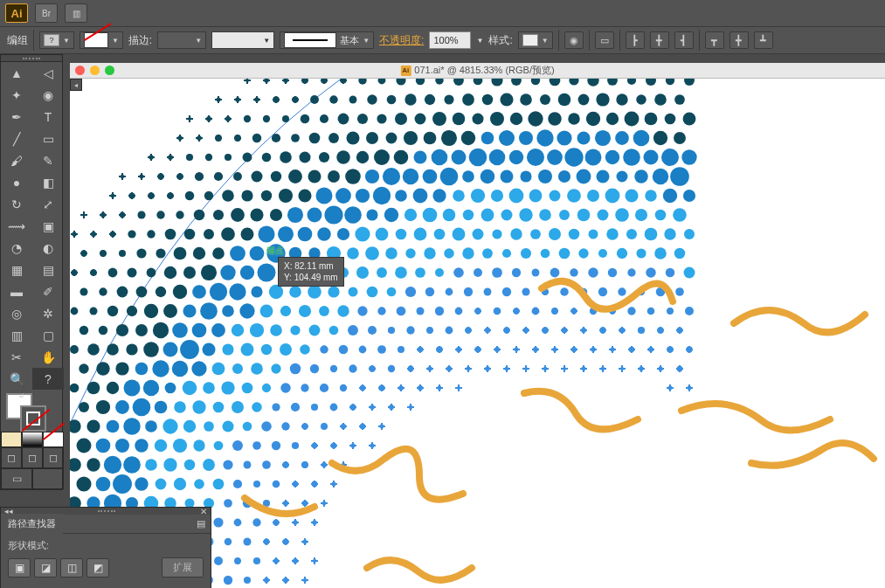  Describe the element at coordinates (243, 40) in the screenshot. I see `variable-width-profile-dropdown: ▼` at that location.